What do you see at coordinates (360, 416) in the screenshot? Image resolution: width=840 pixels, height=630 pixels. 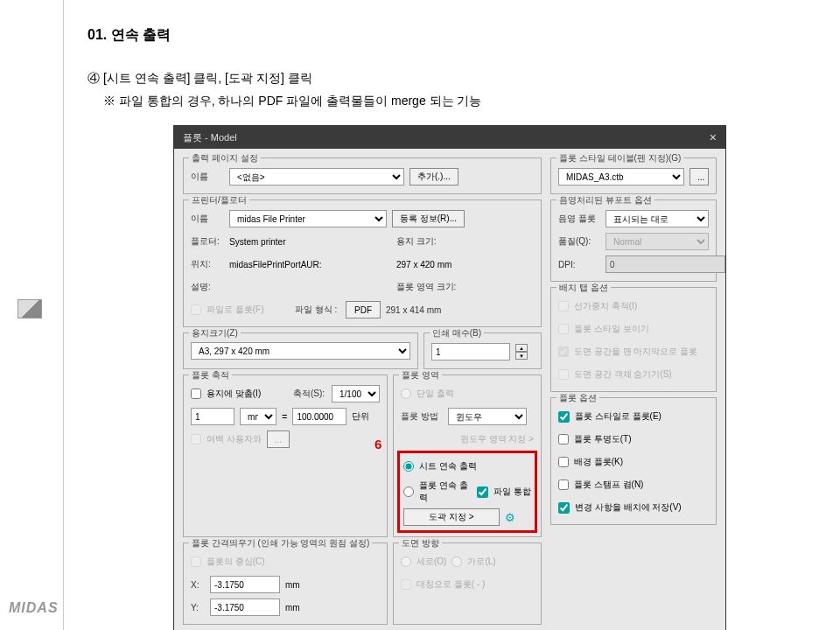 I see `unit-label: 단위` at bounding box center [360, 416].